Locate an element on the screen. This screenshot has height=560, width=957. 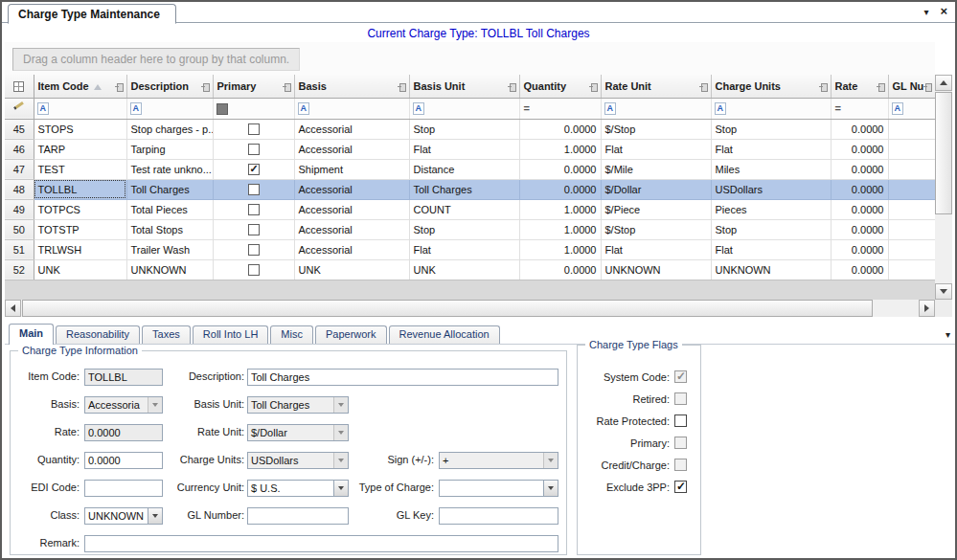
row-selector: 50 is located at coordinates (19, 230).